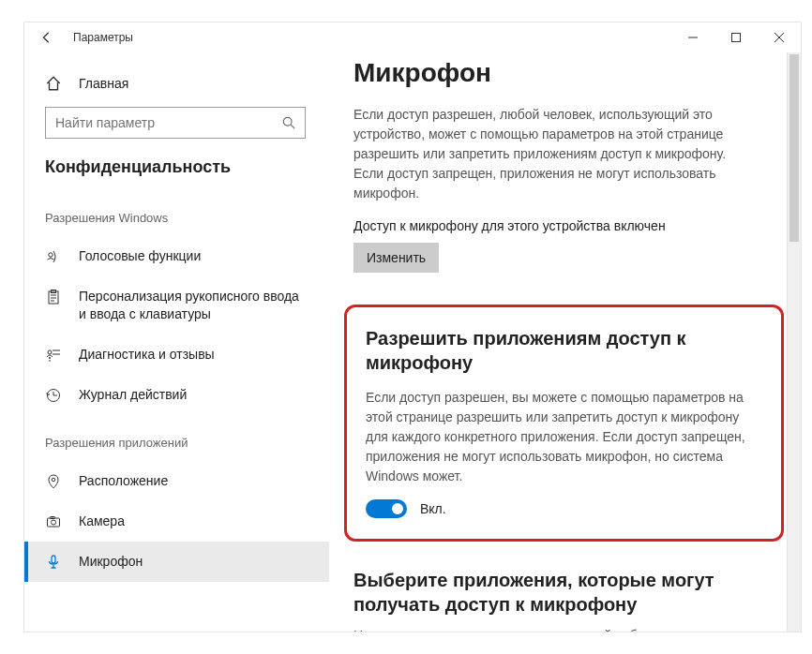 This screenshot has height=654, width=812. What do you see at coordinates (53, 257) in the screenshot?
I see `voice-icon` at bounding box center [53, 257].